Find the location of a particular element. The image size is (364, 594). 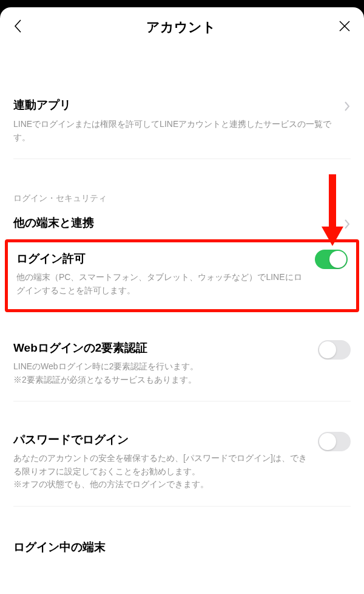

back-icon is located at coordinates (18, 27).